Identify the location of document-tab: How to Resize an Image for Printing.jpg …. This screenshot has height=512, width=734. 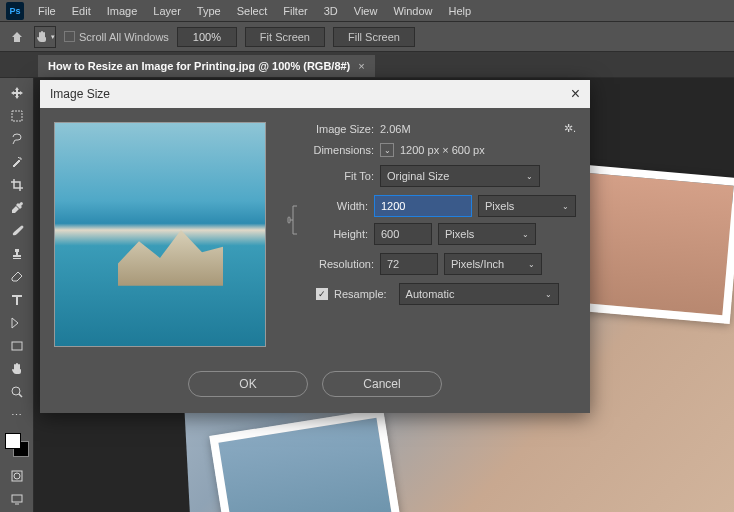
(206, 66).